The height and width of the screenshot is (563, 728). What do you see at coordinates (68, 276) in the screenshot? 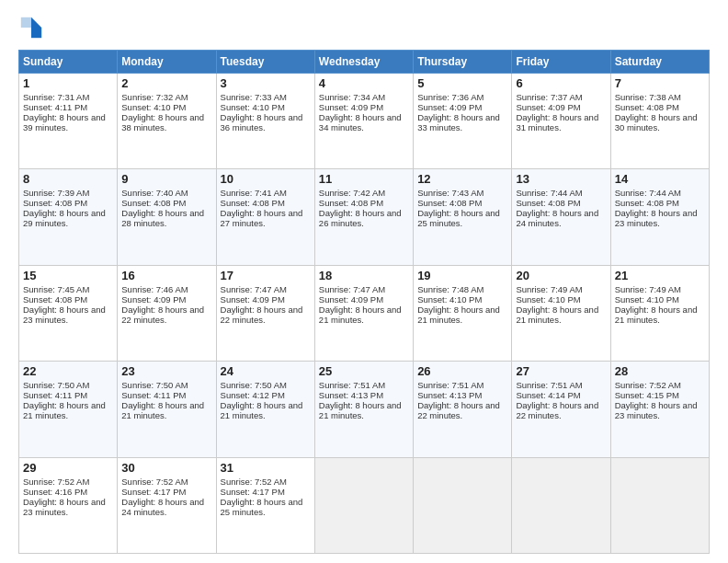
I see `day-number: 15` at bounding box center [68, 276].